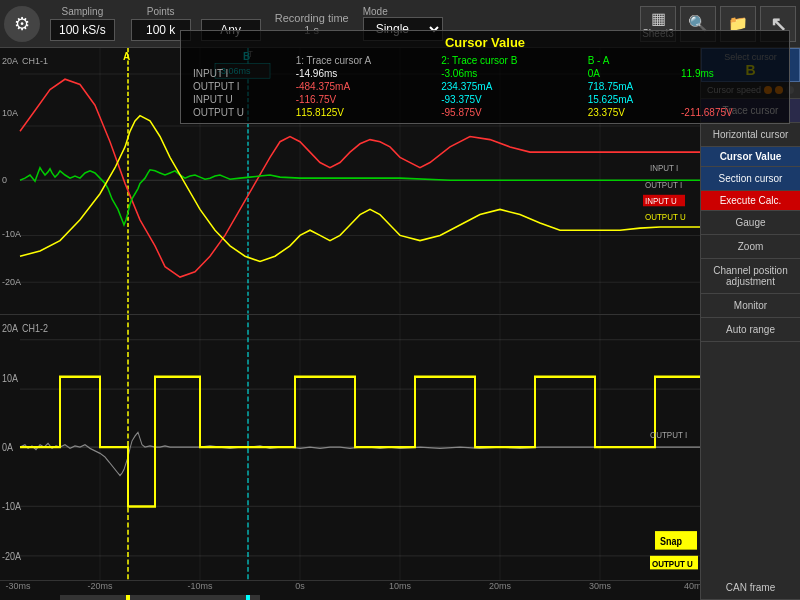 Image resolution: width=800 pixels, height=600 pixels. Describe the element at coordinates (400, 586) in the screenshot. I see `tick-10: 10ms` at that location.